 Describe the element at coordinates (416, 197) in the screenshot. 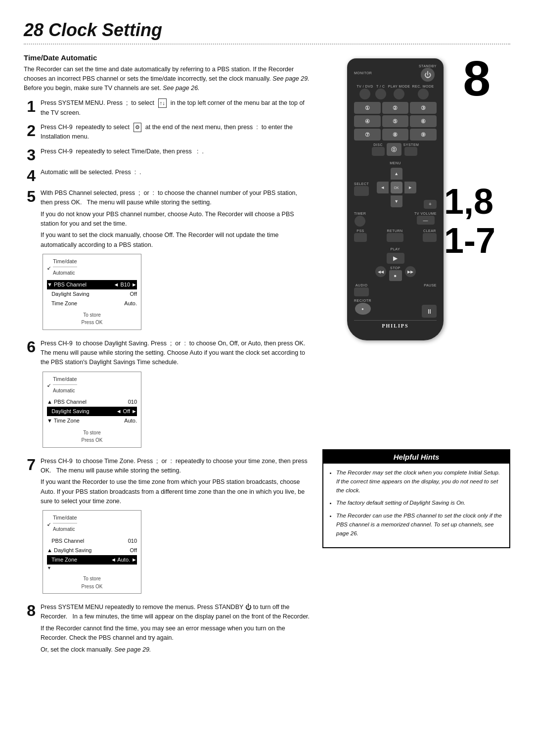

I see `remote-wrapper: 8 MONITOR STANDBY ⏻ TV / DVD` at that location.